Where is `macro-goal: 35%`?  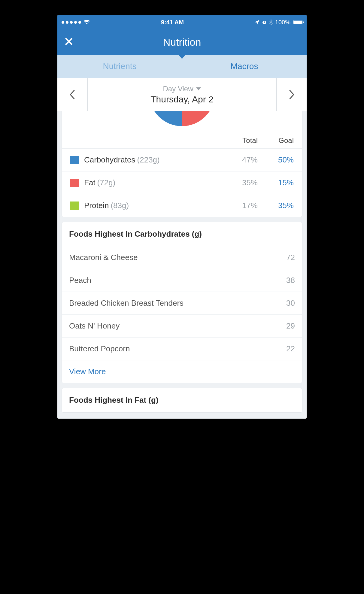
macro-goal: 35% is located at coordinates (276, 205).